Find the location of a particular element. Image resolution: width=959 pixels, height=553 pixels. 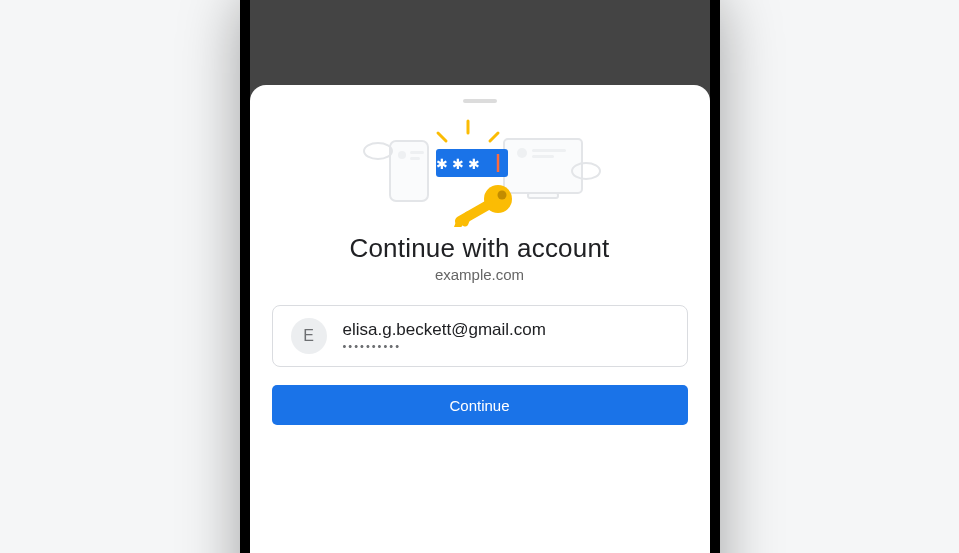

illustration-svg: ✱ ✱ ✱ is located at coordinates (480, 169).